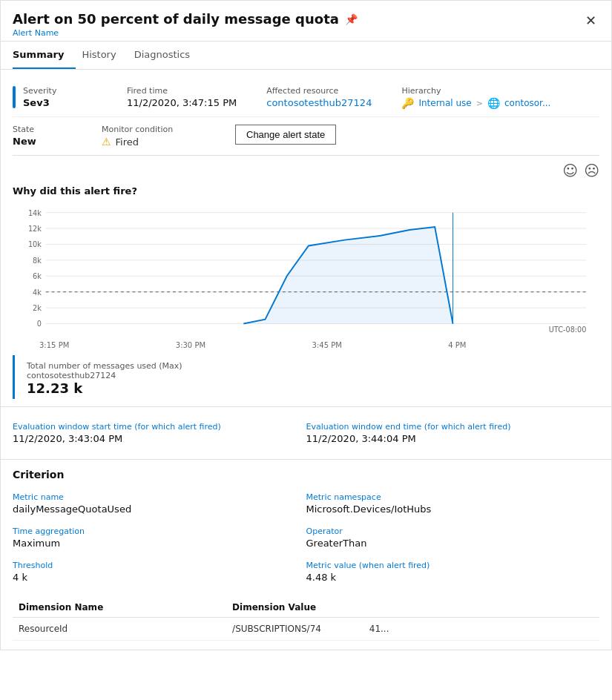  I want to click on x-label-345: 3:45 PM, so click(327, 346).